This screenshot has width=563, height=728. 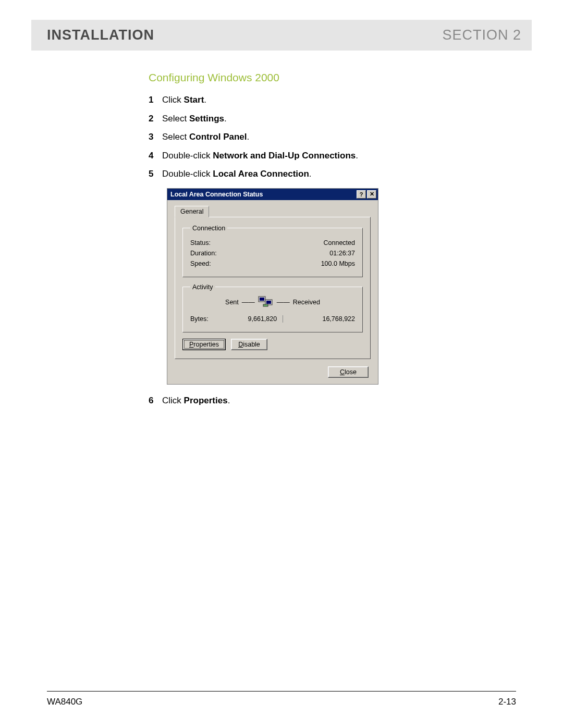 What do you see at coordinates (273, 251) in the screenshot?
I see `connection-group: Connection Status: Connected Duration: 0…` at bounding box center [273, 251].